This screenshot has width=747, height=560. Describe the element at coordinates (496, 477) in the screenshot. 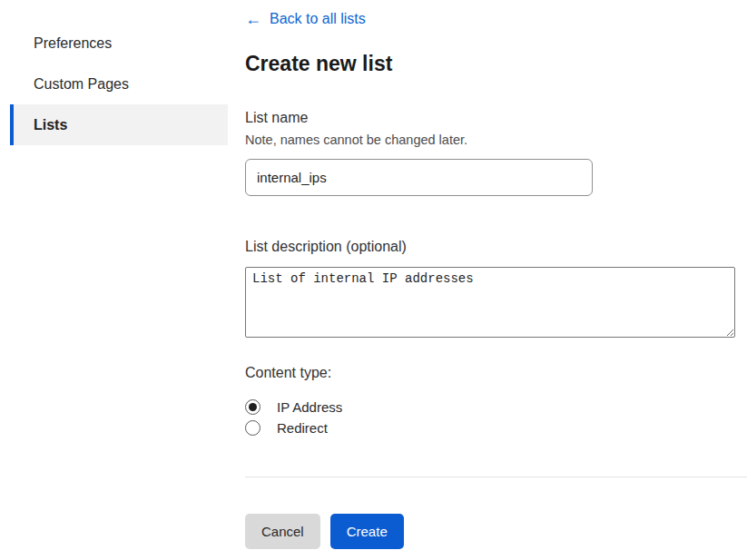

I see `section-divider` at that location.